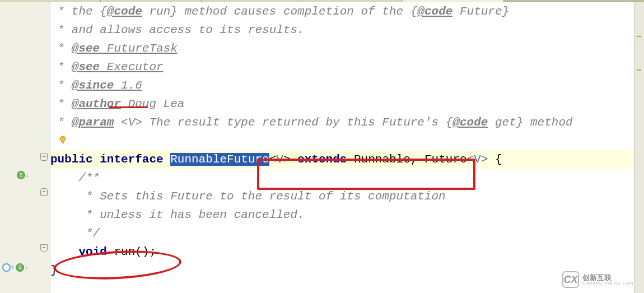 The image size is (644, 293). Describe the element at coordinates (342, 11) in the screenshot. I see `code-line: * the {@code run} method causes completi…` at that location.